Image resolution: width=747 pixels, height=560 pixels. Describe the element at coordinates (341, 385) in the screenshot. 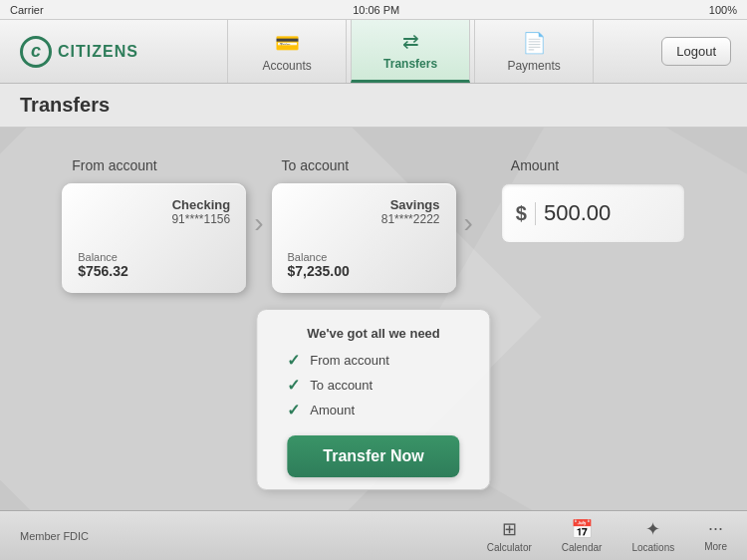

I see `confirm-to-text: To account` at that location.